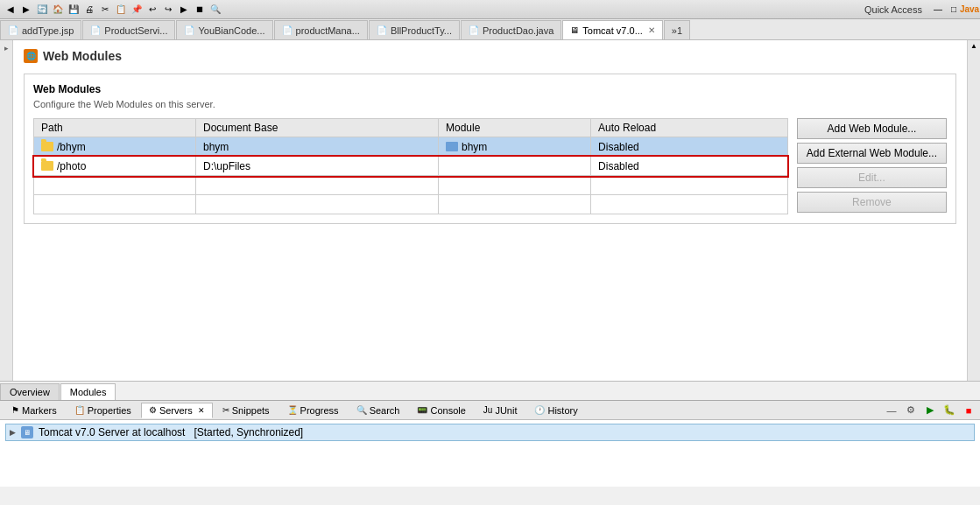 The height and width of the screenshot is (505, 980). Describe the element at coordinates (501, 410) in the screenshot. I see `bottom-tab-junit: Ju JUnit` at that location.